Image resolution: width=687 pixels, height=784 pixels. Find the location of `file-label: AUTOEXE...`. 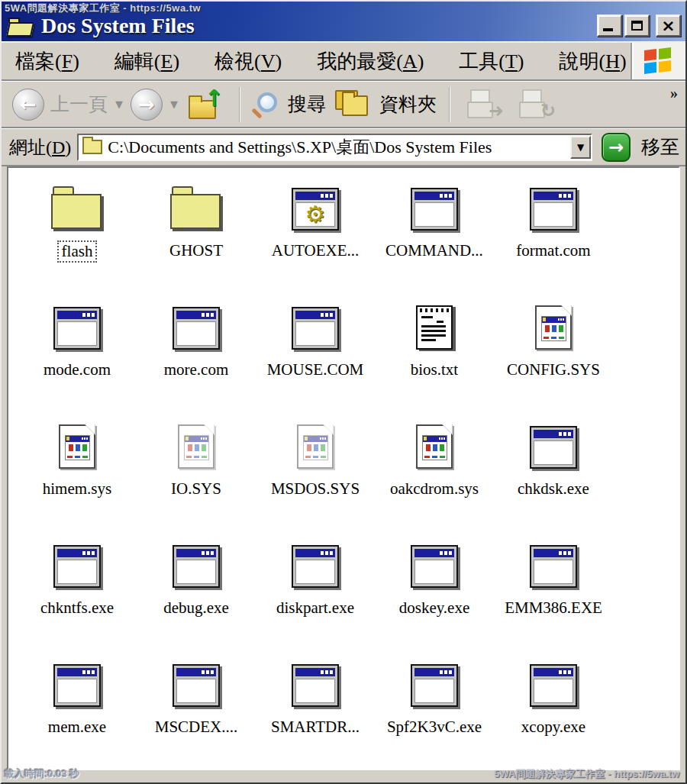

file-label: AUTOEXE... is located at coordinates (316, 250).